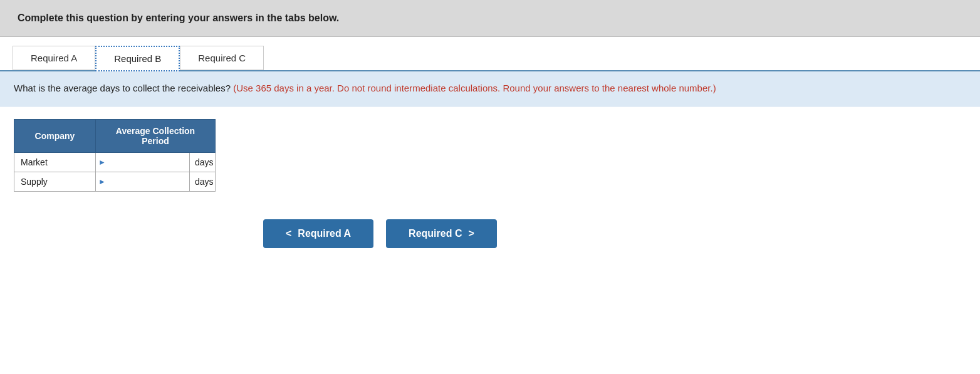 The image size is (980, 374). Describe the element at coordinates (55, 182) in the screenshot. I see `company-name-supply: Supply` at that location.